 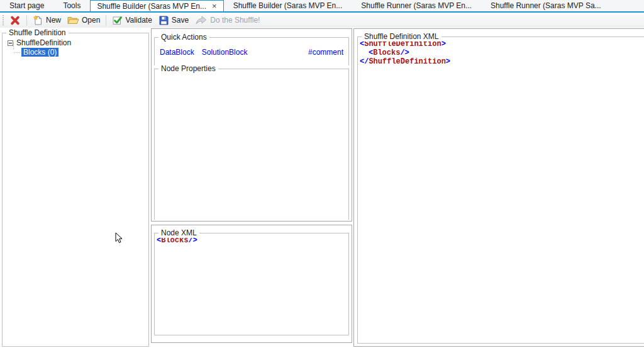 I want to click on quick-actions-title: Quick Actions, so click(x=184, y=38).